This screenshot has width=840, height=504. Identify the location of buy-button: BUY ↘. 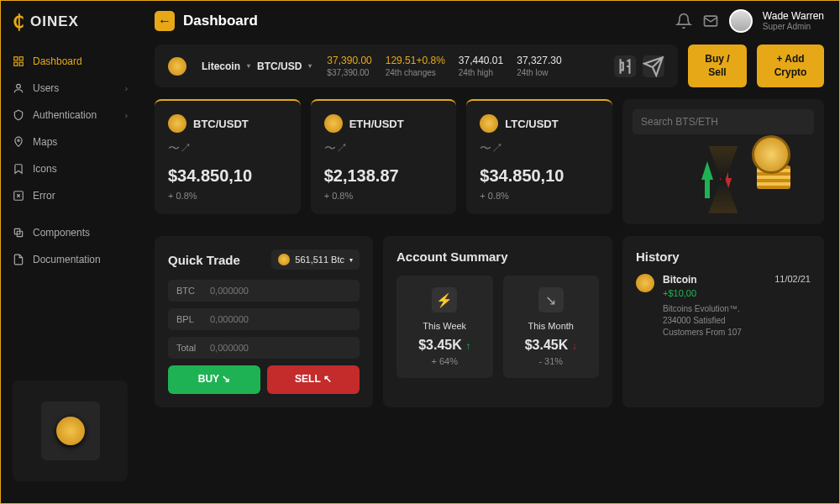
(214, 380).